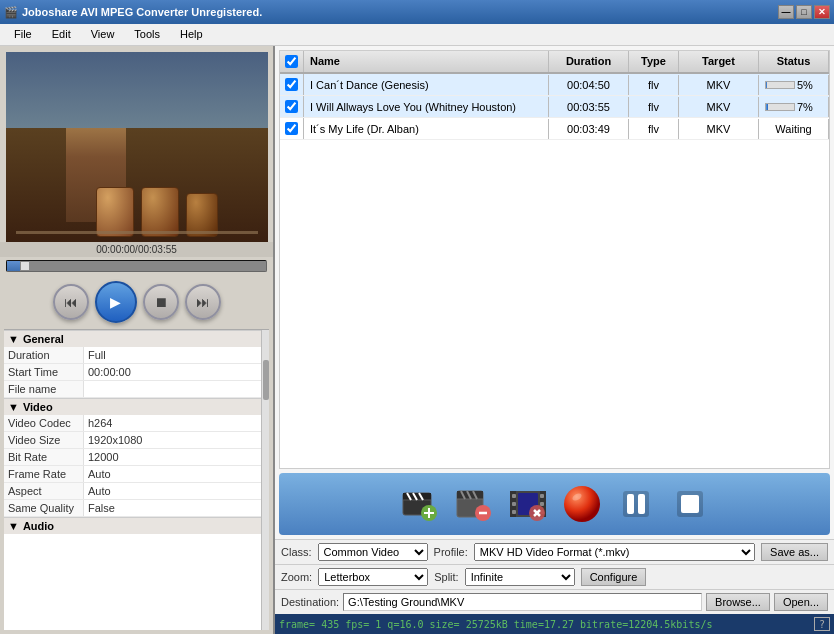  What do you see at coordinates (11, 12) in the screenshot?
I see `app-icon: 🎬` at bounding box center [11, 12].